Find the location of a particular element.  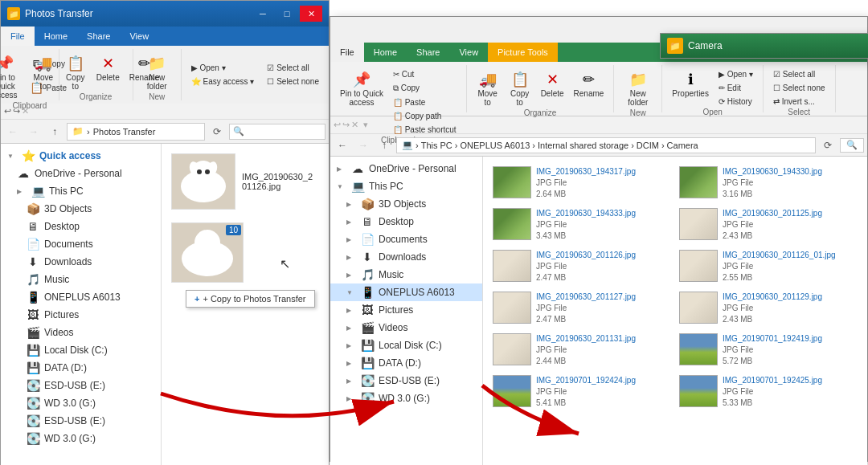

fg-invert-select-btn: ⇄ Invert s... is located at coordinates (799, 101).